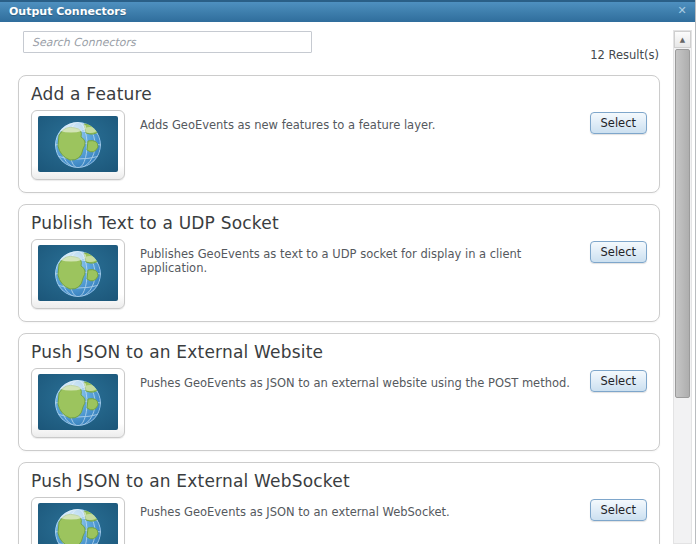 The image size is (700, 544). I want to click on connector-card: Push JSON to an External WebSocket Pushe…, so click(339, 503).